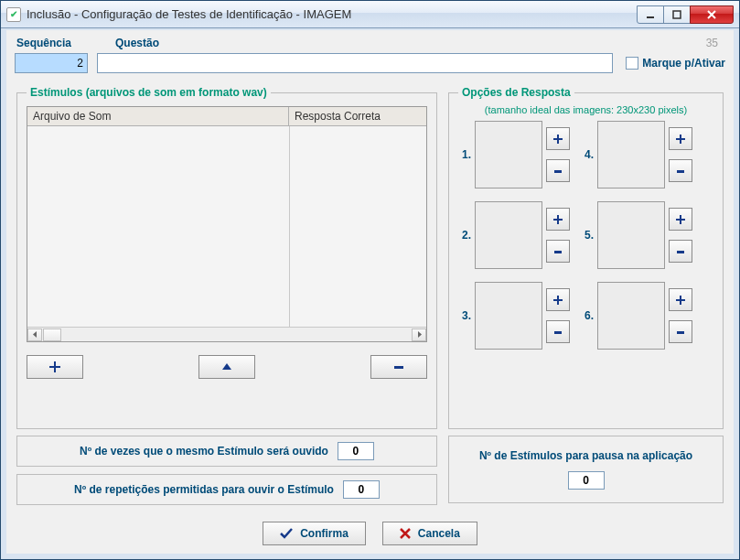  I want to click on sequence-input, so click(51, 63).